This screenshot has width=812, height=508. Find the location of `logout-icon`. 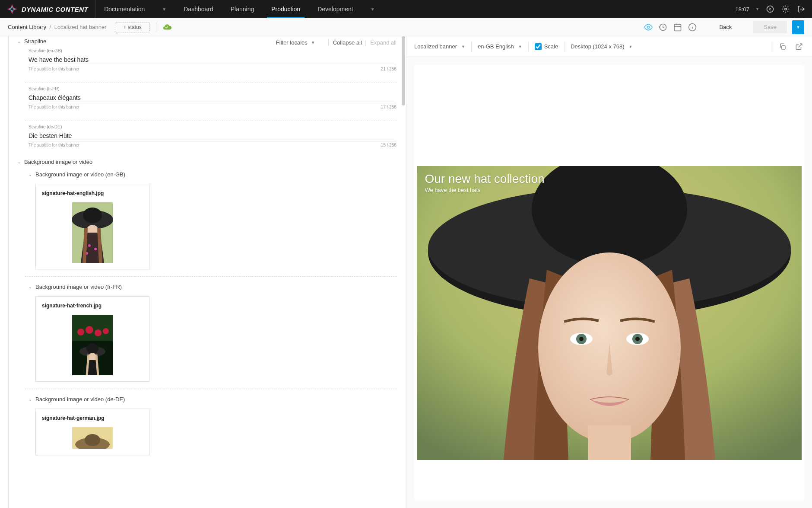

logout-icon is located at coordinates (801, 9).